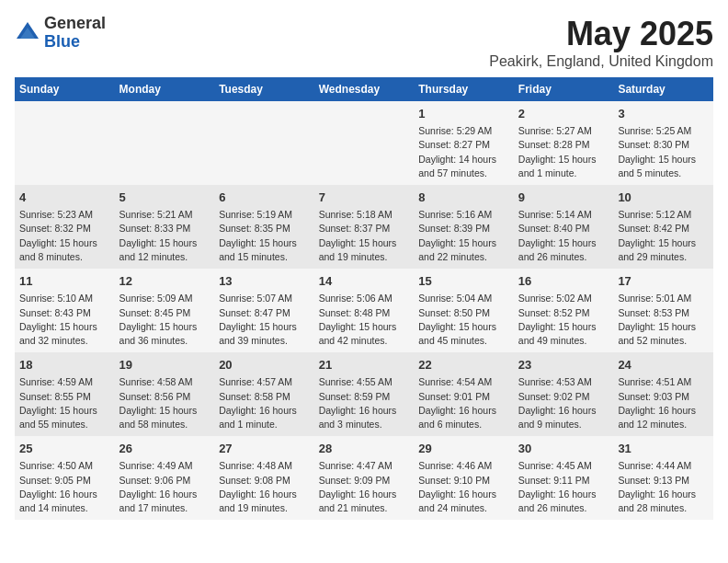 Image resolution: width=728 pixels, height=563 pixels. What do you see at coordinates (463, 394) in the screenshot?
I see `calendar-cell: 22Sunrise: 4:54 AMSunset: 9:01 PMDayligh…` at bounding box center [463, 394].